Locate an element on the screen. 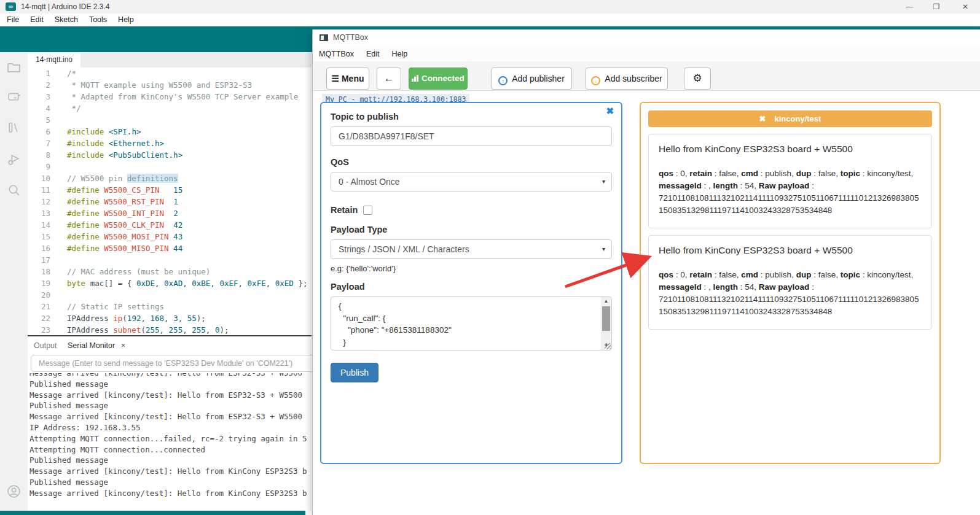 Image resolution: width=980 pixels, height=515 pixels. code-line: 9 is located at coordinates (170, 167).